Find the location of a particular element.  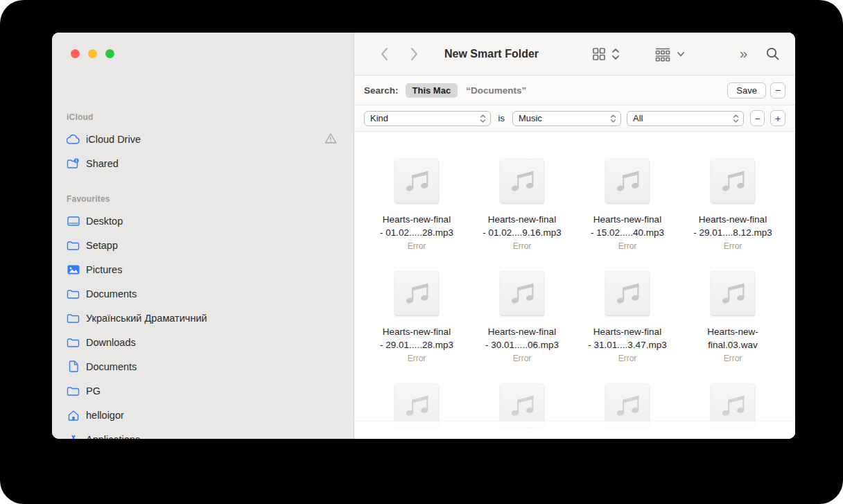

window-controls is located at coordinates (93, 54).